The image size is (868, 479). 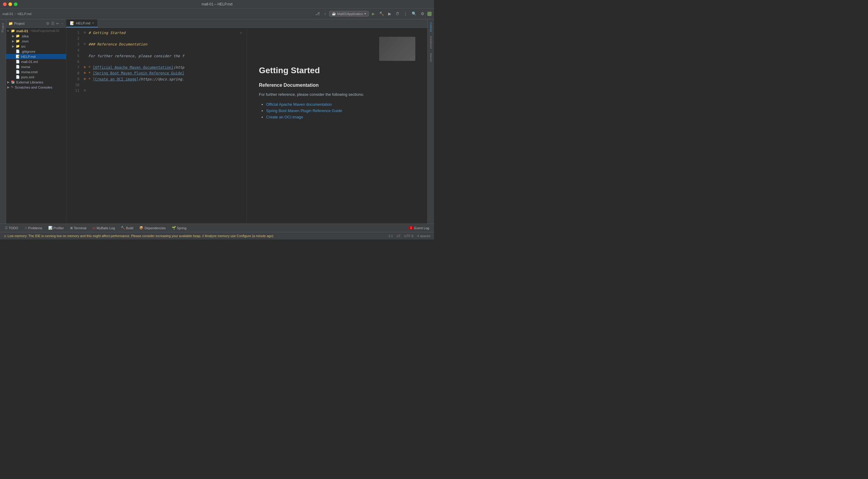 What do you see at coordinates (53, 24) in the screenshot?
I see `panel-tree-icon: ☰` at bounding box center [53, 24].